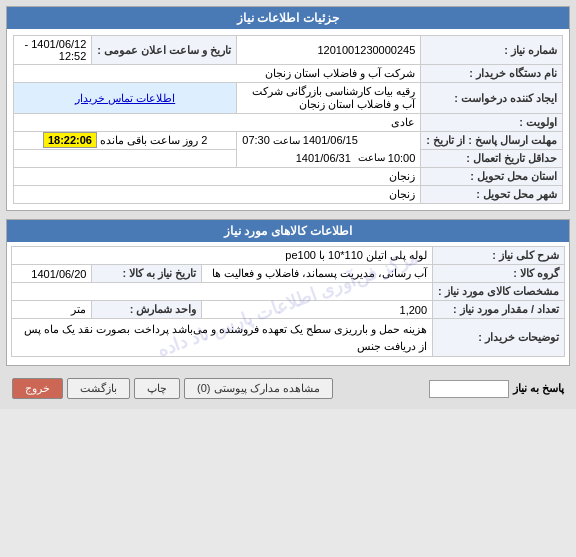 This screenshot has height=557, width=576. What do you see at coordinates (70, 140) in the screenshot?
I see `mohlet-ersal-time: 18:22:06` at bounding box center [70, 140].